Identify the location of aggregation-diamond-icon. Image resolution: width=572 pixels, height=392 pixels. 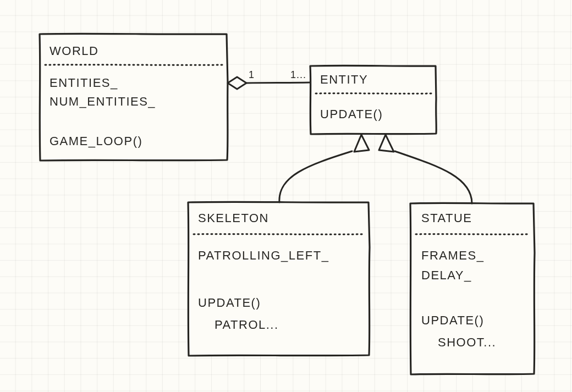
(237, 83).